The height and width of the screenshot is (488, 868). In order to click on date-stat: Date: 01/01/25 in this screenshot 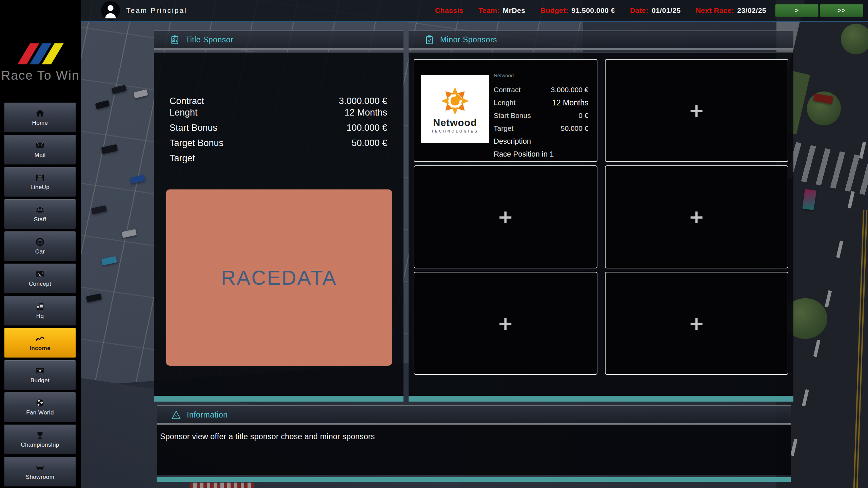, I will do `click(655, 11)`.